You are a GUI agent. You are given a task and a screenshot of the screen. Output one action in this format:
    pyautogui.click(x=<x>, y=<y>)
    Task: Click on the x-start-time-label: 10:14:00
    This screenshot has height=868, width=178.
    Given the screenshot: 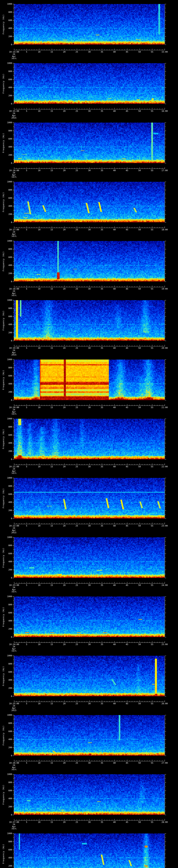 What is the action you would take?
    pyautogui.click(x=14, y=52)
    